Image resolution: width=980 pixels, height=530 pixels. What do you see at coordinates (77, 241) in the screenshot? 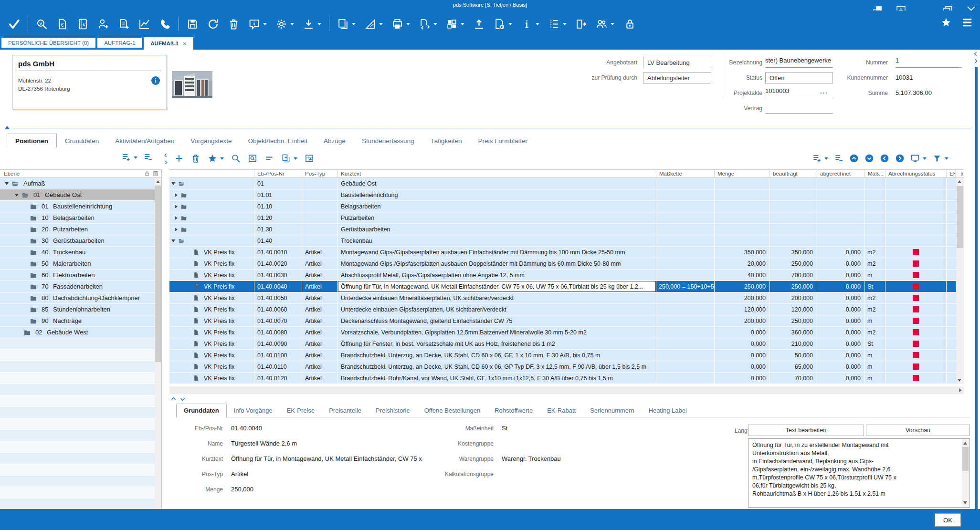
I see `tree-item-30-gerüstbauarbeiten: 30Gerüstbauarbeiten` at bounding box center [77, 241].